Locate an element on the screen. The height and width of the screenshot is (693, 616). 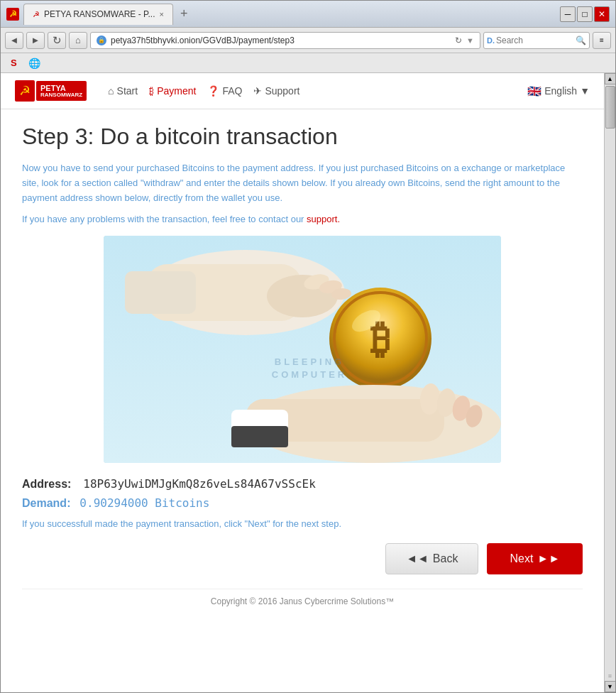
scrollbar-down-arrow: ▼ is located at coordinates (610, 687).